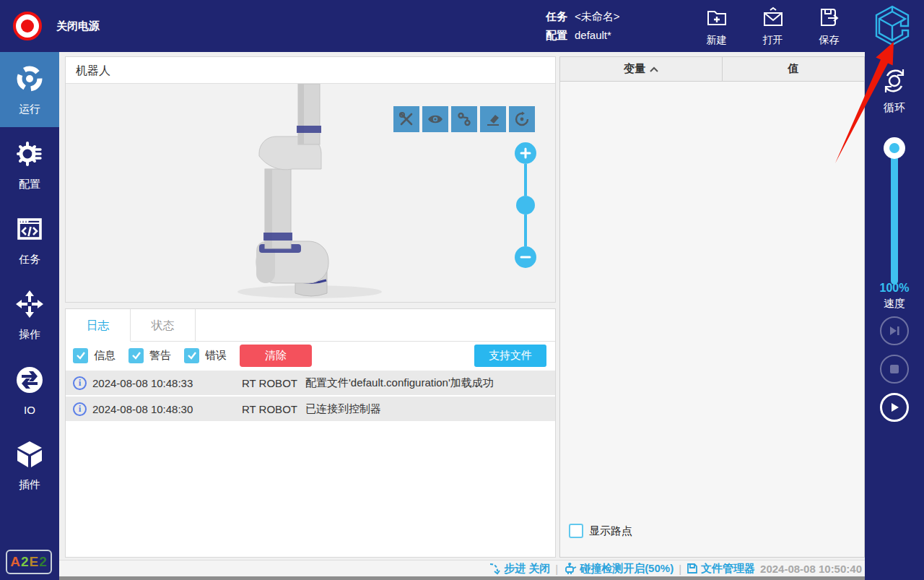  Describe the element at coordinates (105, 355) in the screenshot. I see `info-filter-label: 信息` at that location.